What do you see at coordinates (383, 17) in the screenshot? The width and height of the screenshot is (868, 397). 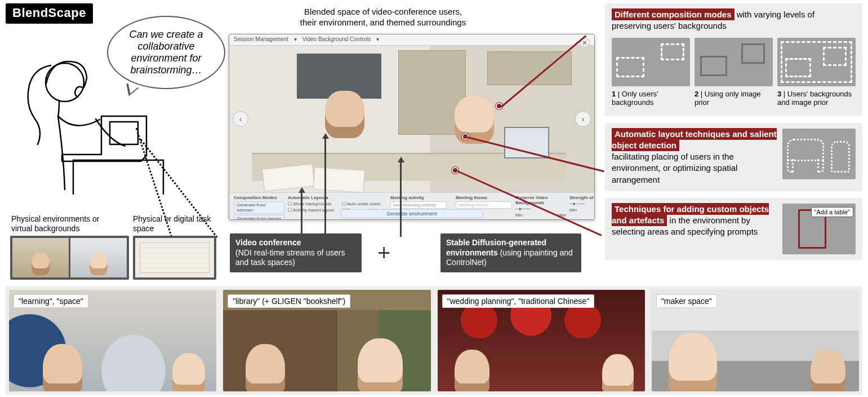 I see `top-caption: Blended space of video-conference users,…` at bounding box center [383, 17].